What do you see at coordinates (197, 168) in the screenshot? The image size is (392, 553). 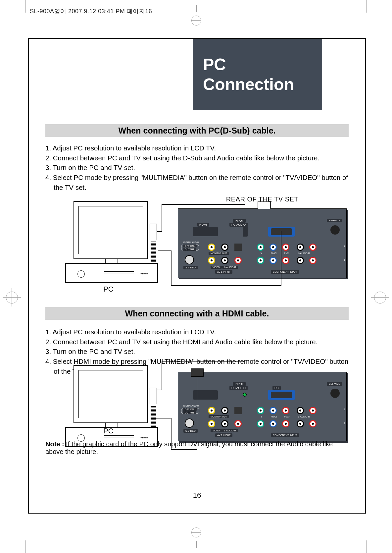 I see `steps-dsub: 1. Adjust PC resolution to available res…` at bounding box center [197, 168].